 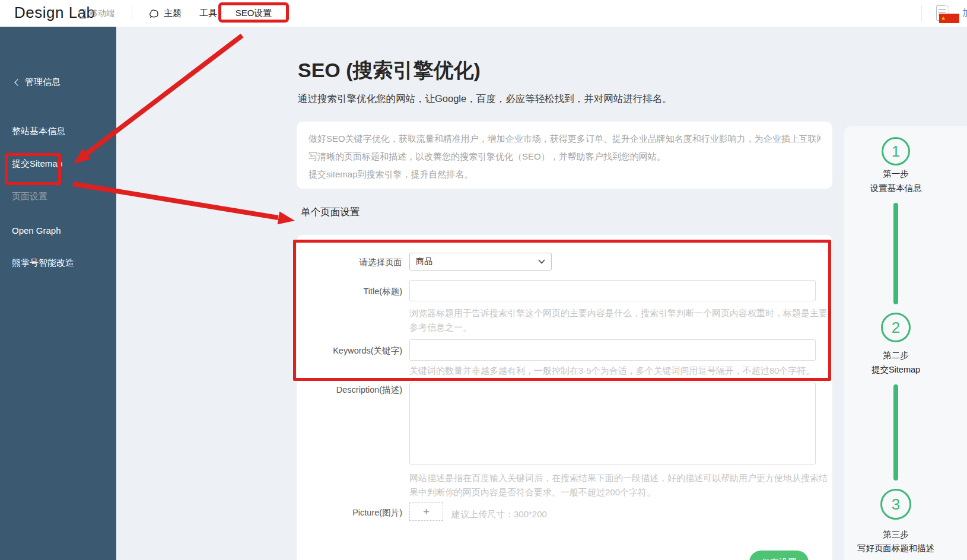 I want to click on step-1-circle: 1, so click(x=896, y=151).